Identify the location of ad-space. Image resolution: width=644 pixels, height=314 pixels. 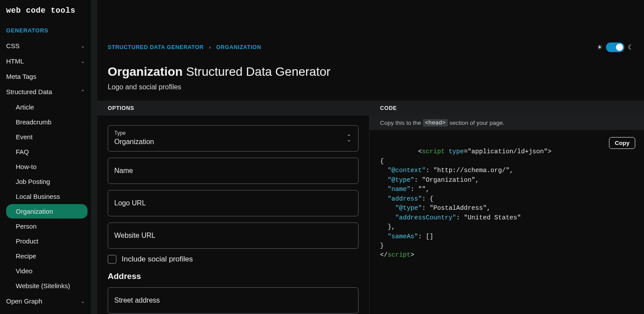
(370, 19).